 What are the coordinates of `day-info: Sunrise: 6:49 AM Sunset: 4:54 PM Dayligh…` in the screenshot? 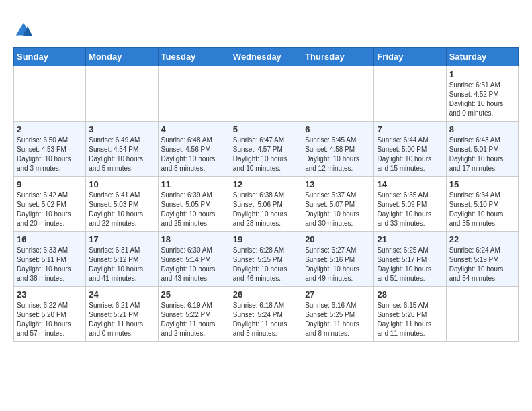 It's located at (122, 154).